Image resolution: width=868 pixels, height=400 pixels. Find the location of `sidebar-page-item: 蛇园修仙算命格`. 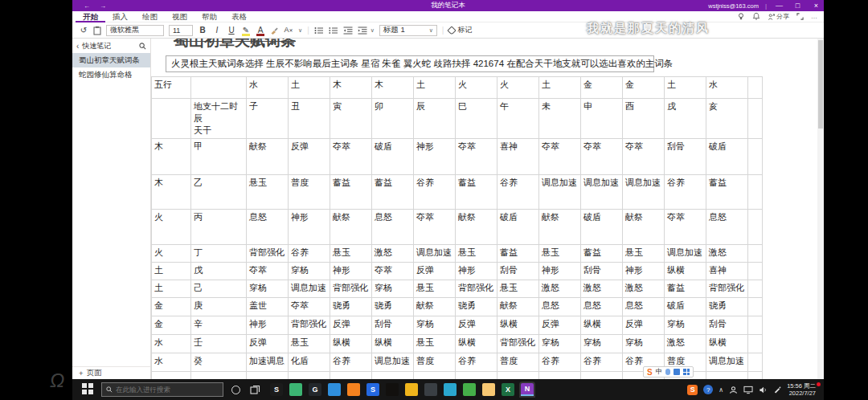

sidebar-page-item: 蛇园修仙算命格 is located at coordinates (111, 75).